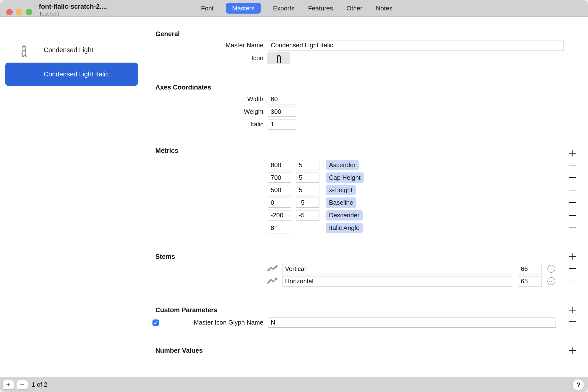 This screenshot has height=392, width=588. Describe the element at coordinates (24, 50) in the screenshot. I see `master-glyph-icon: a` at that location.